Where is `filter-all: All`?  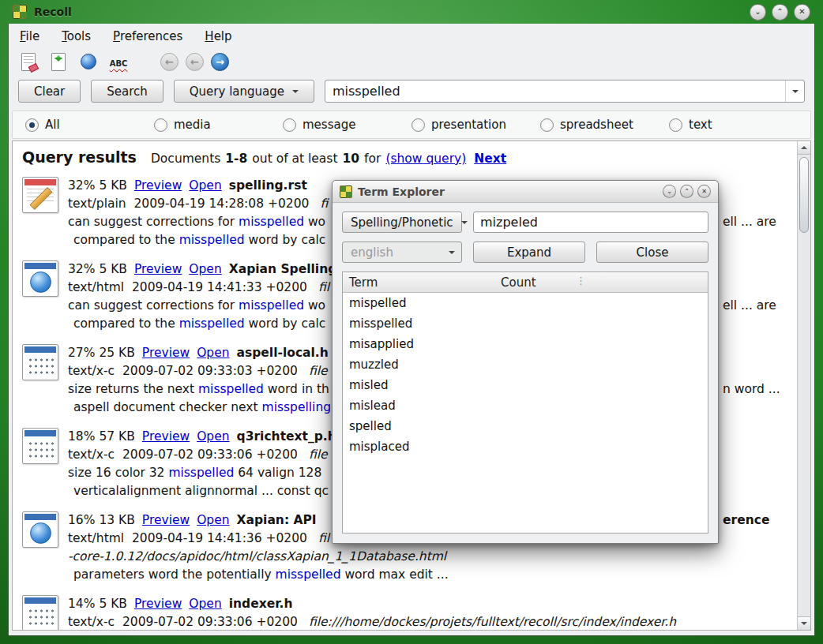
filter-all: All is located at coordinates (90, 125).